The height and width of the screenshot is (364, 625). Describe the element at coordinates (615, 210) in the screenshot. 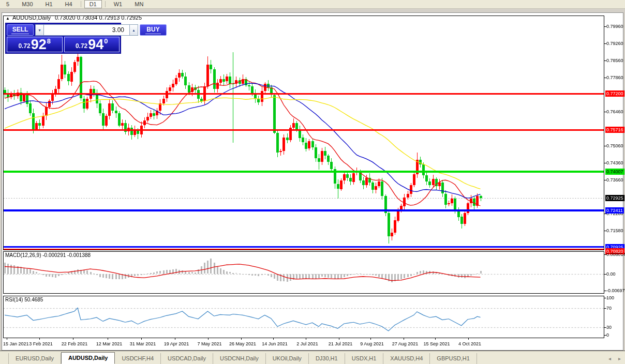

I see `price-level-label: 0.72411` at that location.